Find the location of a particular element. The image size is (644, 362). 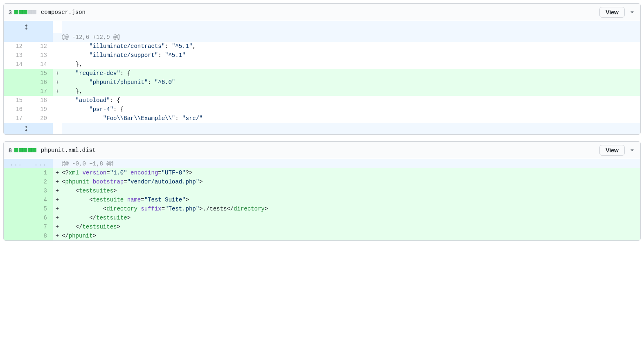

diff-code: }, is located at coordinates (351, 64).